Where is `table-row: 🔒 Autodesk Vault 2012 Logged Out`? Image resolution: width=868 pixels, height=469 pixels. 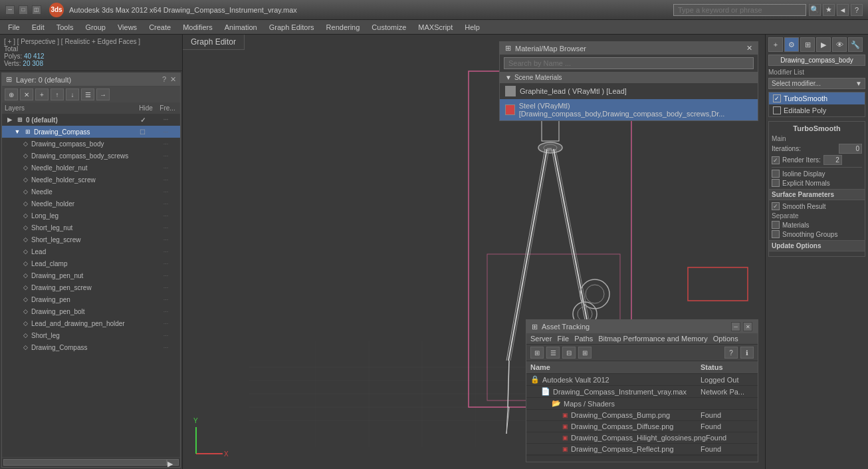
table-row: 🔒 Autodesk Vault 2012 Logged Out is located at coordinates (642, 380).